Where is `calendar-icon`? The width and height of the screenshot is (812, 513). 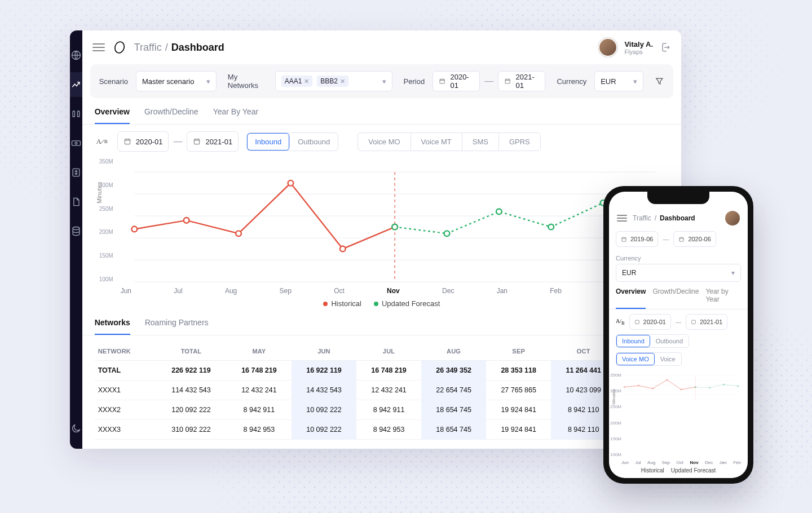 calendar-icon is located at coordinates (127, 141).